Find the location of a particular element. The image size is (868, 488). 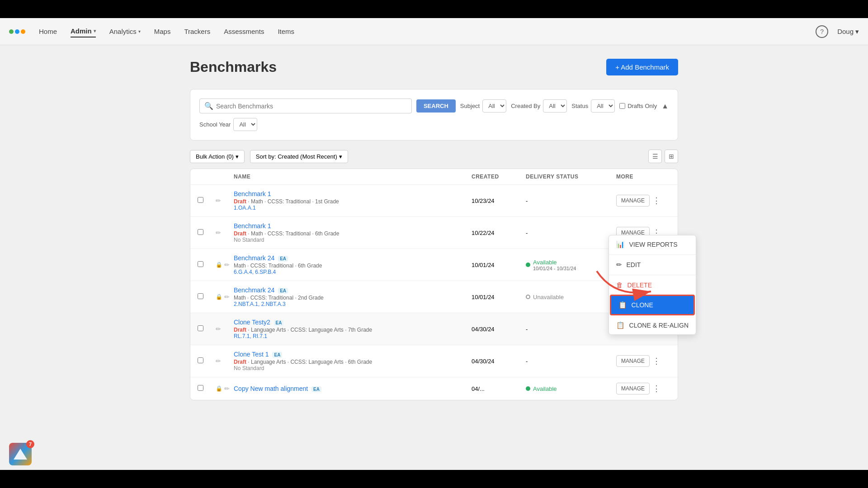

subject-select: All is located at coordinates (495, 106).